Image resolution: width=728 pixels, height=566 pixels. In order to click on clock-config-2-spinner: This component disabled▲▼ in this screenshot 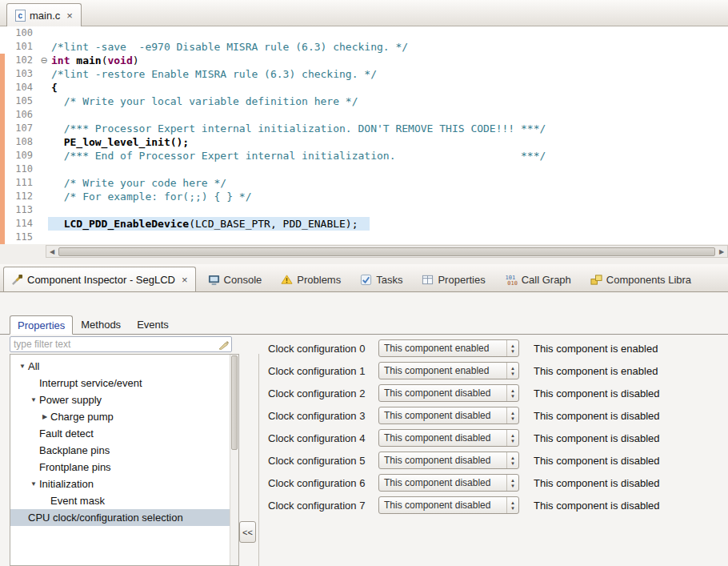, I will do `click(449, 393)`.